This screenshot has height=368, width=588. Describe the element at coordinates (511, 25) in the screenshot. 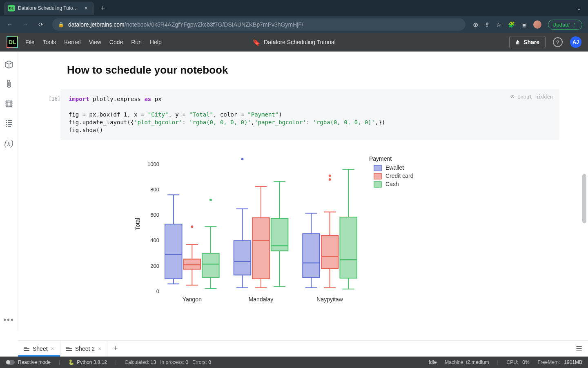

I see `extensions-icon: 🧩` at that location.